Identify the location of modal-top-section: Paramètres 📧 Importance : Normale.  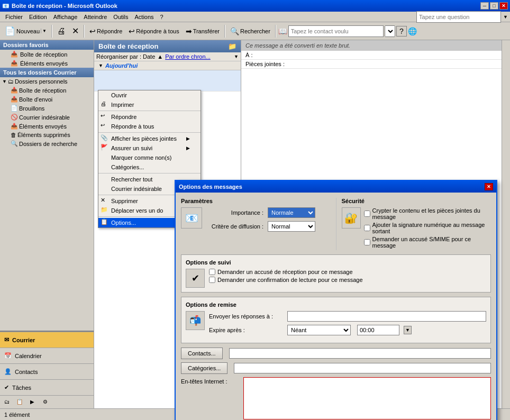
(336, 224).